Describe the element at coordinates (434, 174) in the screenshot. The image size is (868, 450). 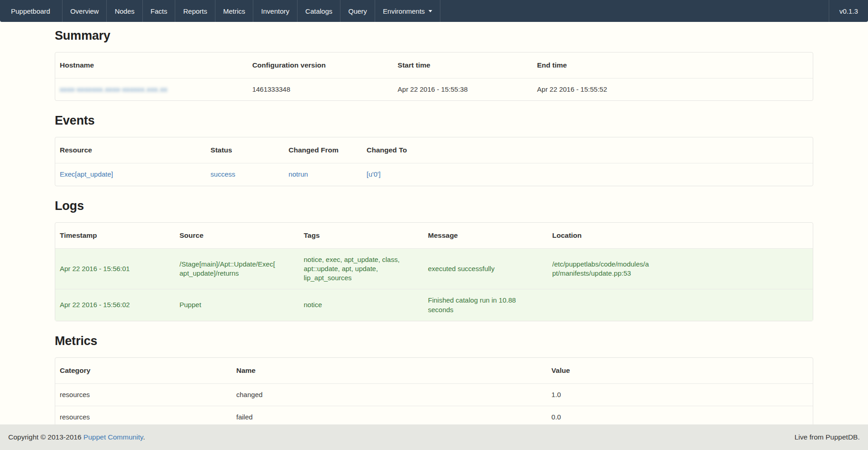
I see `event-row: Exec[apt_update] success notrun [u'0']` at that location.